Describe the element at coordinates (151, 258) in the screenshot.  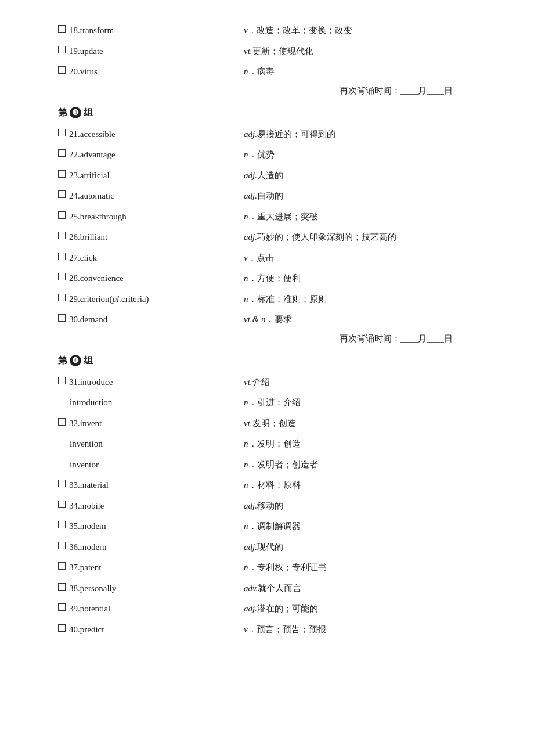
I see `word-col: 27.click` at that location.